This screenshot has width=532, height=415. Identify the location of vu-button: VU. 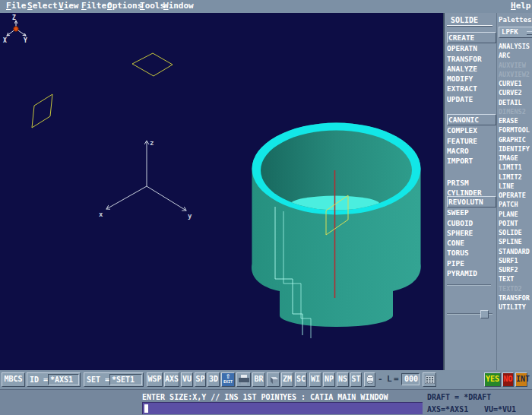
(187, 380).